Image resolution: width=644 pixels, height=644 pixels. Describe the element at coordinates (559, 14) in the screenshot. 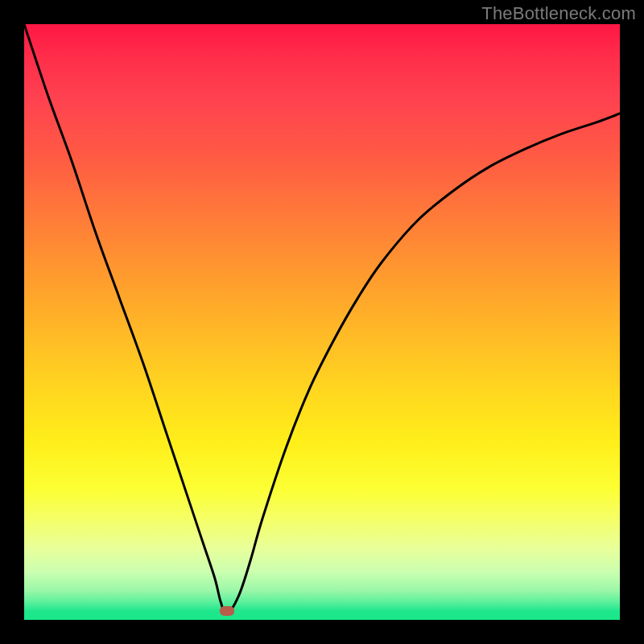

I see `watermark-text: TheBottleneck.com` at that location.